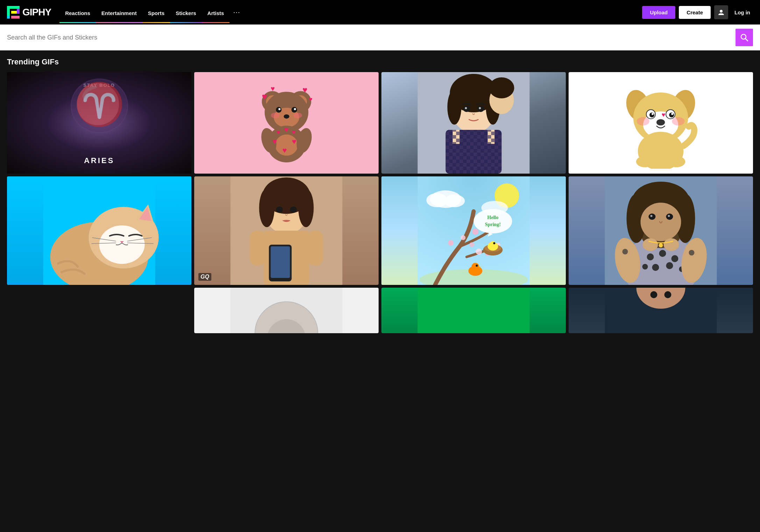 The height and width of the screenshot is (532, 760). Describe the element at coordinates (99, 123) in the screenshot. I see `gif-item-aries: STAY BOLD ♈ ARIES` at that location.